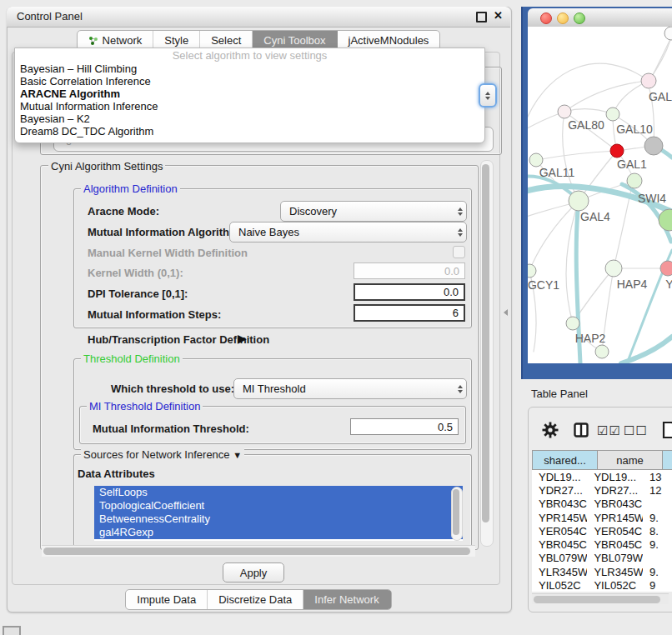 The image size is (672, 635). I want to click on attributes-vscroll-thumb, so click(456, 512).